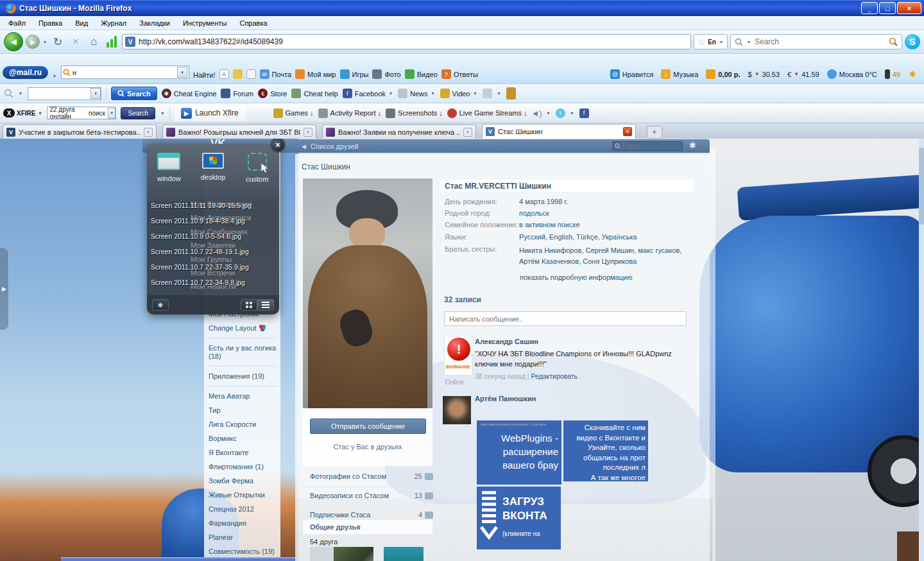  Describe the element at coordinates (182, 72) in the screenshot. I see `mailru-combo-dropdown-icon: ▾` at that location.